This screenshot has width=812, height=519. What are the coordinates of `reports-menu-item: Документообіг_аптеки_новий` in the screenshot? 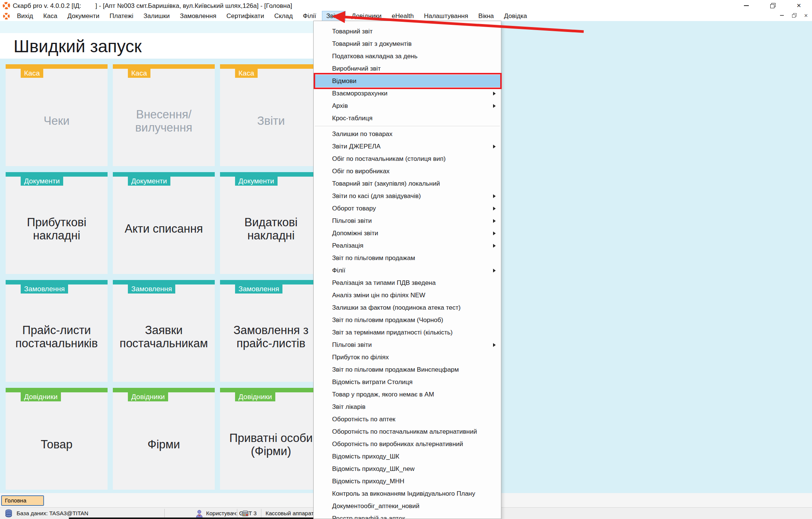 It's located at (407, 506).